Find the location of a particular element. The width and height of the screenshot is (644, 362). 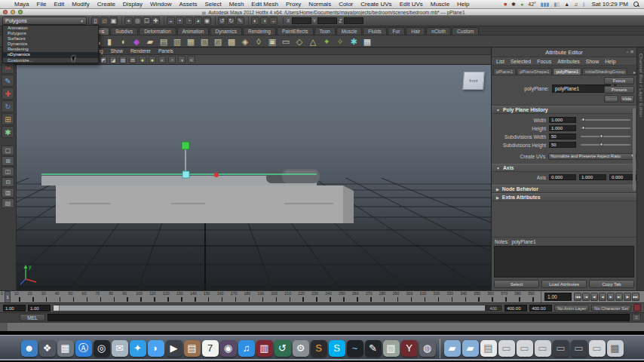

panel-menu-item: Show is located at coordinates (117, 51).